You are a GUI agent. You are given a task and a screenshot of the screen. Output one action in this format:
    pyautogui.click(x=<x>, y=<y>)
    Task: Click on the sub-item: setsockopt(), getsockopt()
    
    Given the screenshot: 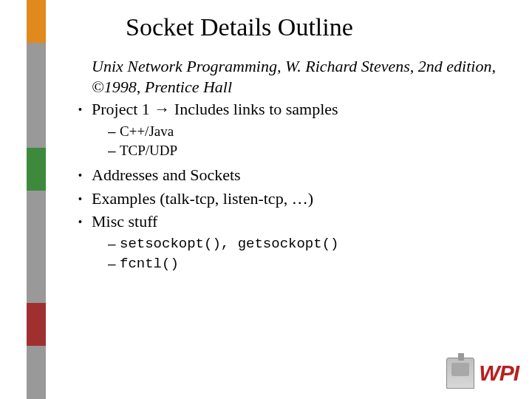 What is the action you would take?
    pyautogui.click(x=313, y=244)
    